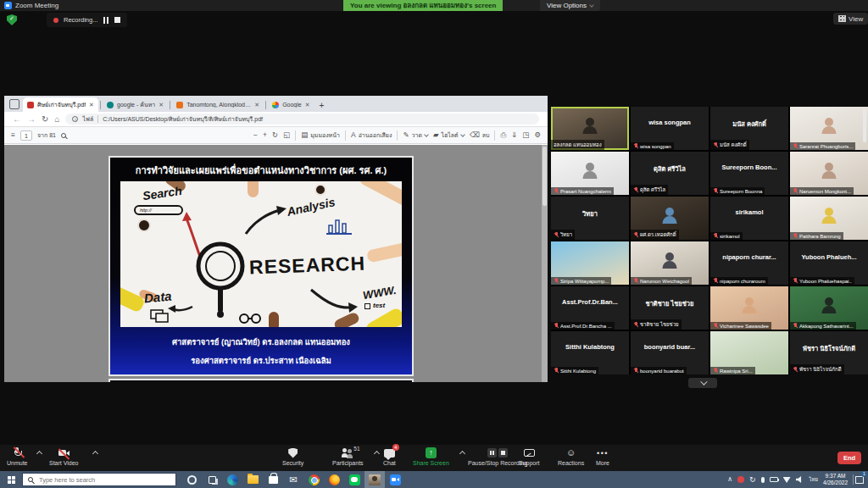  What do you see at coordinates (537, 136) in the screenshot?
I see `settings-gear-icon: ⚙` at bounding box center [537, 136].